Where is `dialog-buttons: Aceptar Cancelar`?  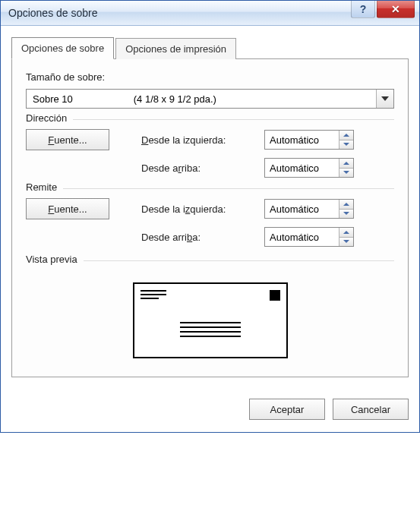 dialog-buttons: Aceptar Cancelar is located at coordinates (210, 410).